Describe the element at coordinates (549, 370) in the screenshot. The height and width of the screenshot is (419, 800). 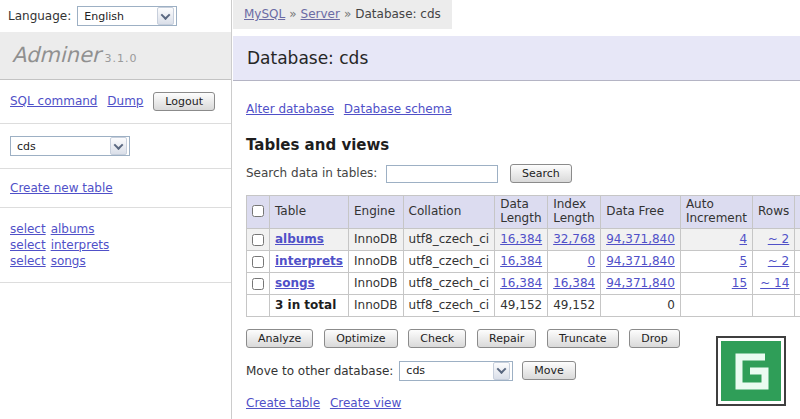
I see `move-button: Move` at that location.